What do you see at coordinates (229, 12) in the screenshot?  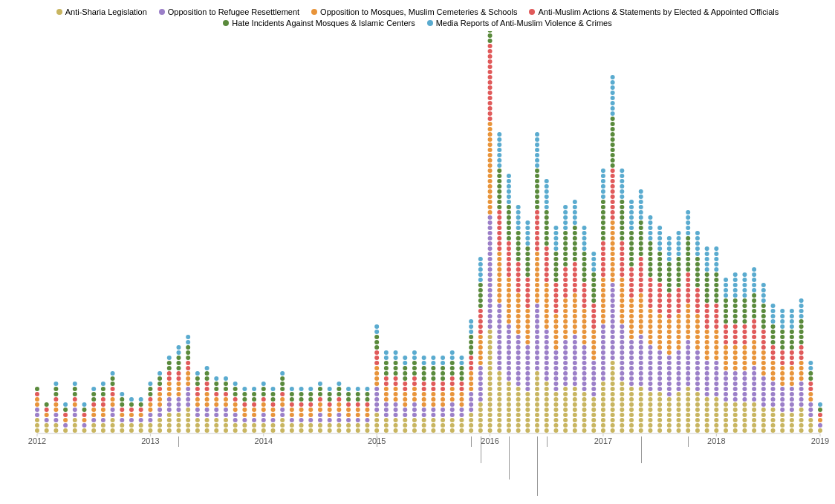 I see `legend-item-refugee: Opposition to Refugee Resettlement` at bounding box center [229, 12].